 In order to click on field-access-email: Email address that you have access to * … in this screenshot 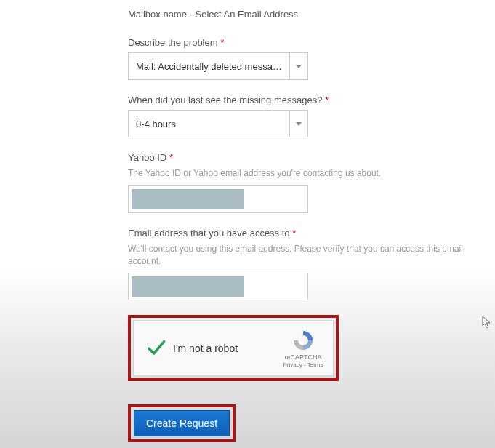, I will do `click(297, 265)`.